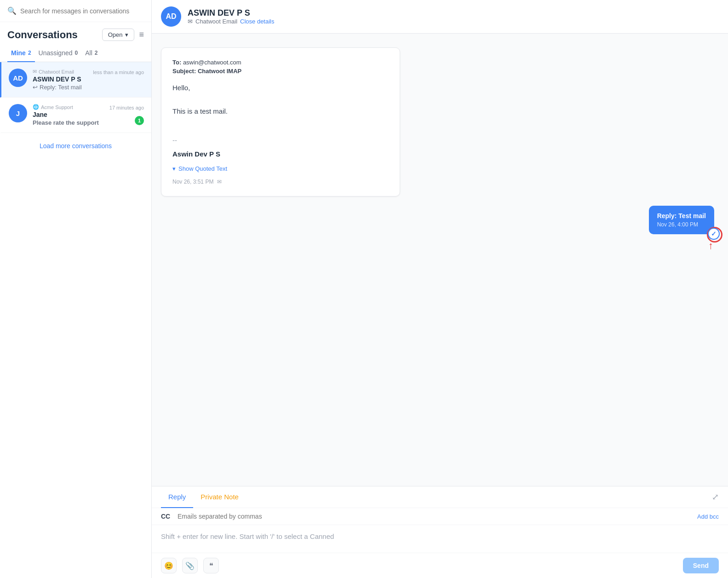 The width and height of the screenshot is (728, 578). I want to click on search-icon: 🔍, so click(12, 11).